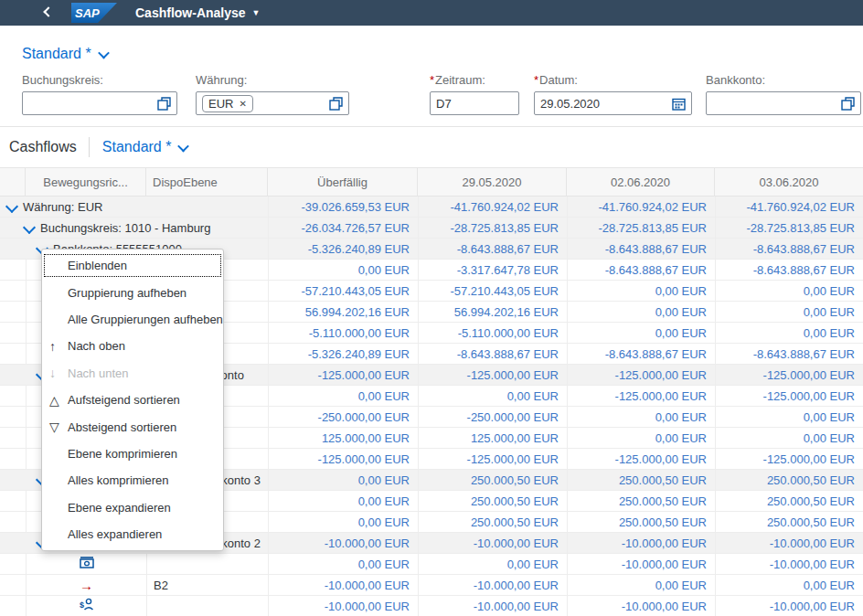 Image resolution: width=863 pixels, height=616 pixels. I want to click on field-label: Bankkonto:, so click(783, 81).